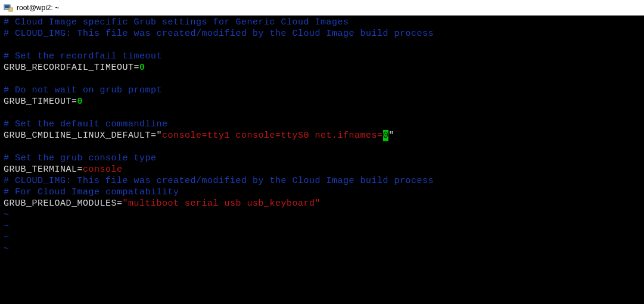 The width and height of the screenshot is (644, 304). What do you see at coordinates (322, 8) in the screenshot?
I see `window-titlebar: root@wpi2: ~` at bounding box center [322, 8].